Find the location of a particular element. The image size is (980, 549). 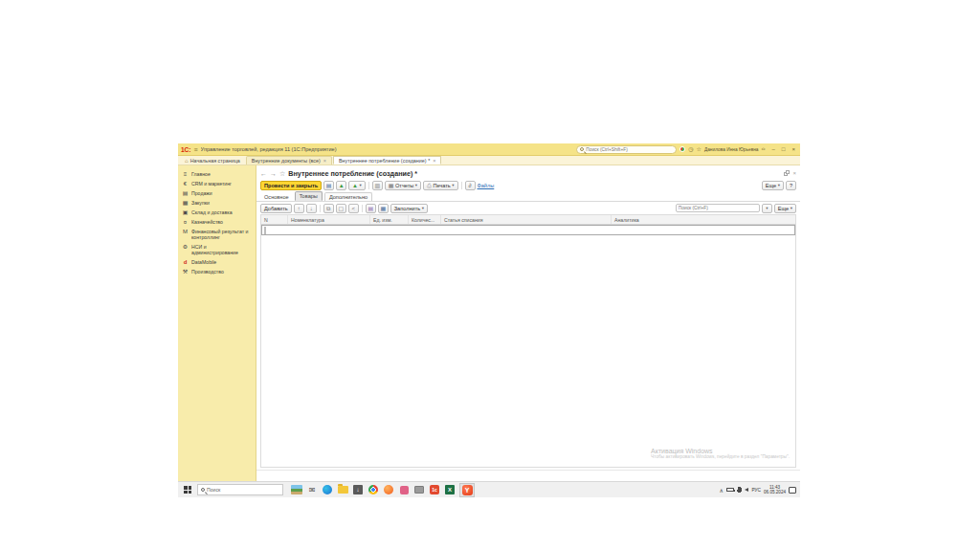

start-button is located at coordinates (188, 490).